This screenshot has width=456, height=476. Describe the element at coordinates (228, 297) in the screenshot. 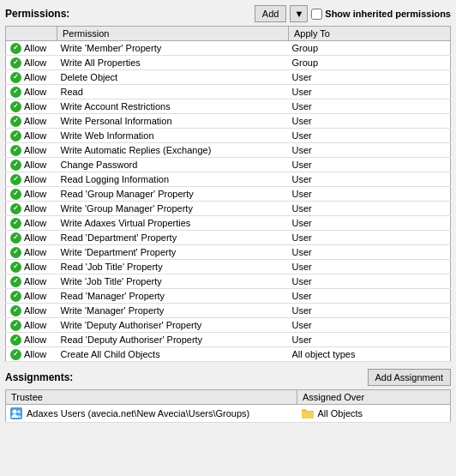

I see `table-row: Allow Read 'Manager' Property User` at that location.